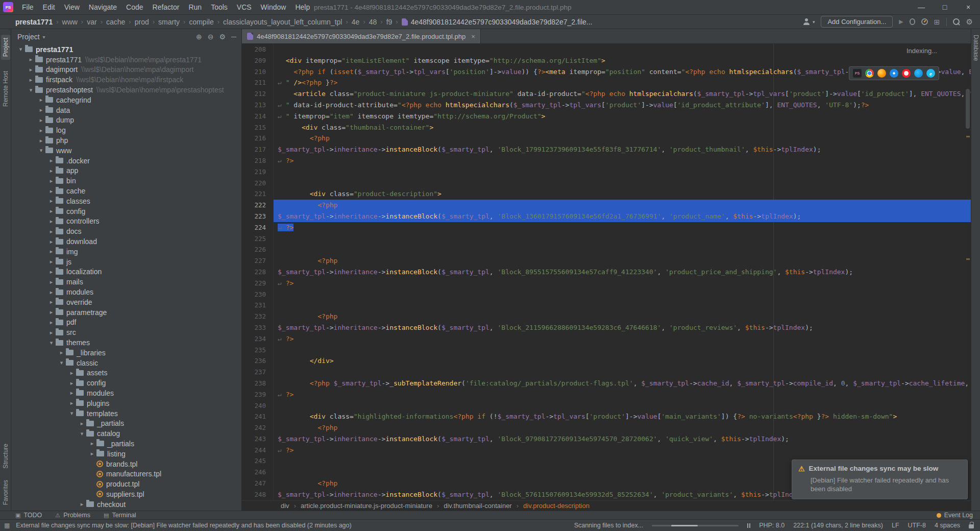 This screenshot has height=531, width=980. Describe the element at coordinates (606, 295) in the screenshot. I see `code-line-230: 230` at that location.